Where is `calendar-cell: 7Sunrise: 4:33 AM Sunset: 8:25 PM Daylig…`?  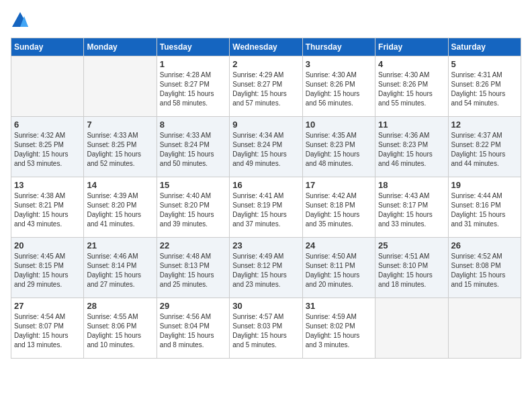 calendar-cell: 7Sunrise: 4:33 AM Sunset: 8:25 PM Daylig… is located at coordinates (120, 147).